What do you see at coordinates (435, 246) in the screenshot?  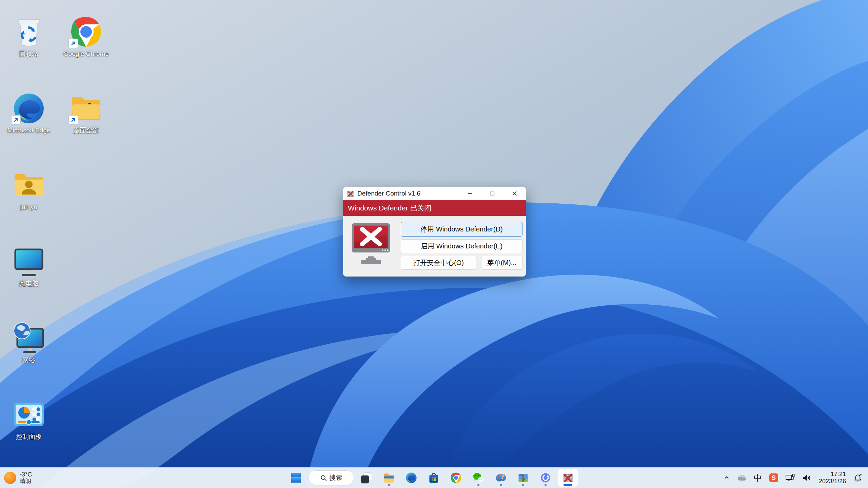 I see `window-body: 停用 Windows Defender(D) 启用 Windows Defend…` at bounding box center [435, 246].